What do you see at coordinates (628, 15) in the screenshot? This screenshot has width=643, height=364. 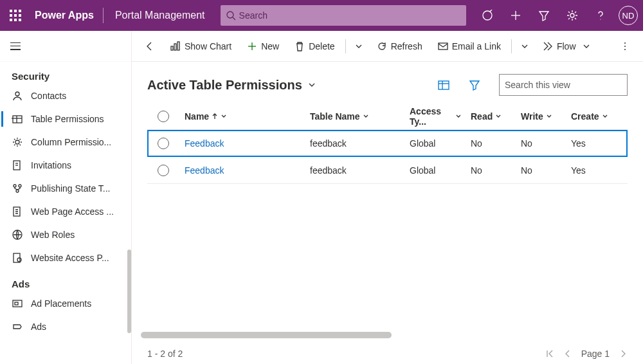 I see `avatar: ND` at bounding box center [628, 15].